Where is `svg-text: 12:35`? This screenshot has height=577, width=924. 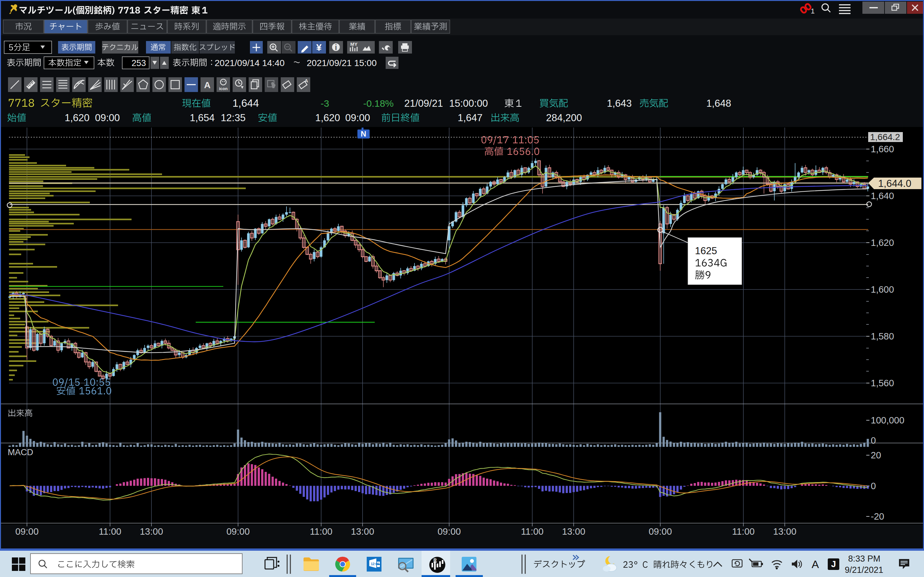
svg-text: 12:35 is located at coordinates (233, 118).